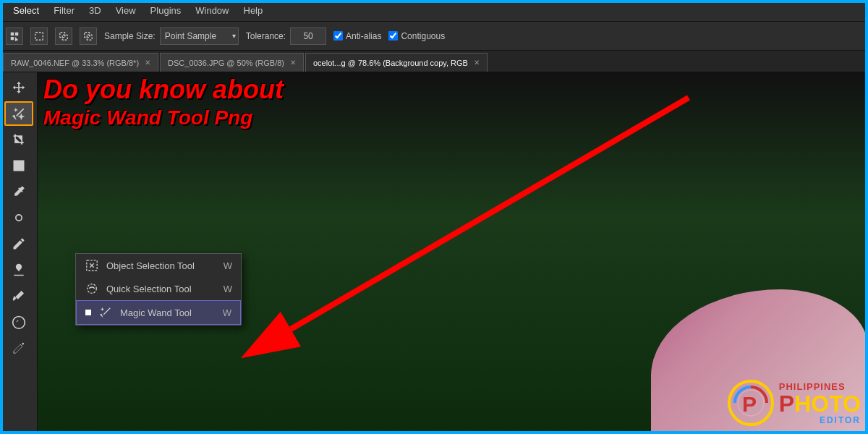 This screenshot has width=868, height=434. Describe the element at coordinates (434, 36) in the screenshot. I see `tool-options-bar: Sample Size: Point Sample 3 by 3 Average…` at that location.